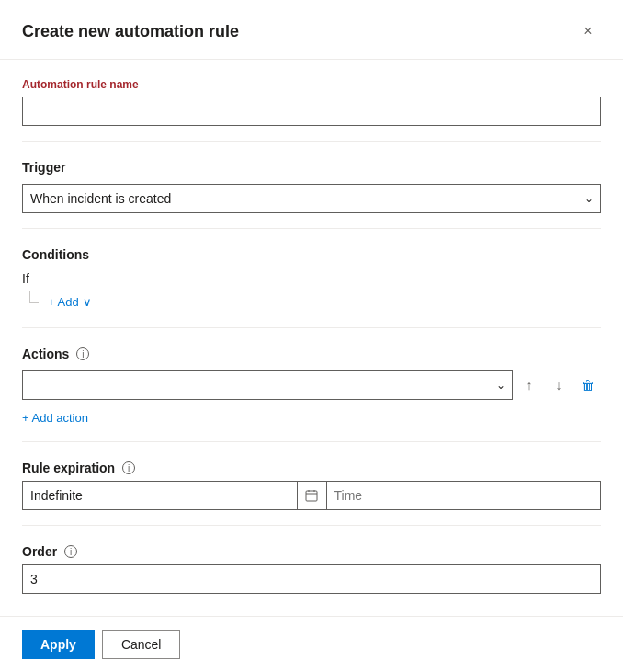 The width and height of the screenshot is (623, 672). What do you see at coordinates (66, 302) in the screenshot?
I see `conditions-add-button: + Add ∨` at bounding box center [66, 302].